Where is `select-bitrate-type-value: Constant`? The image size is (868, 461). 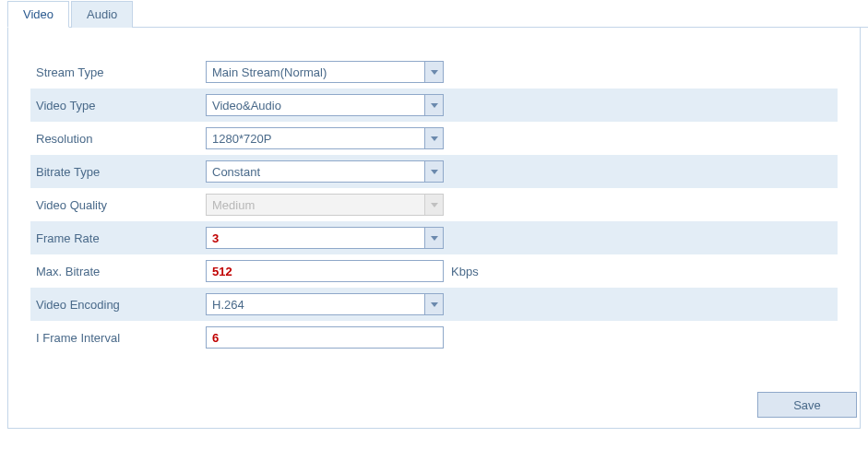 select-bitrate-type-value: Constant is located at coordinates (315, 171).